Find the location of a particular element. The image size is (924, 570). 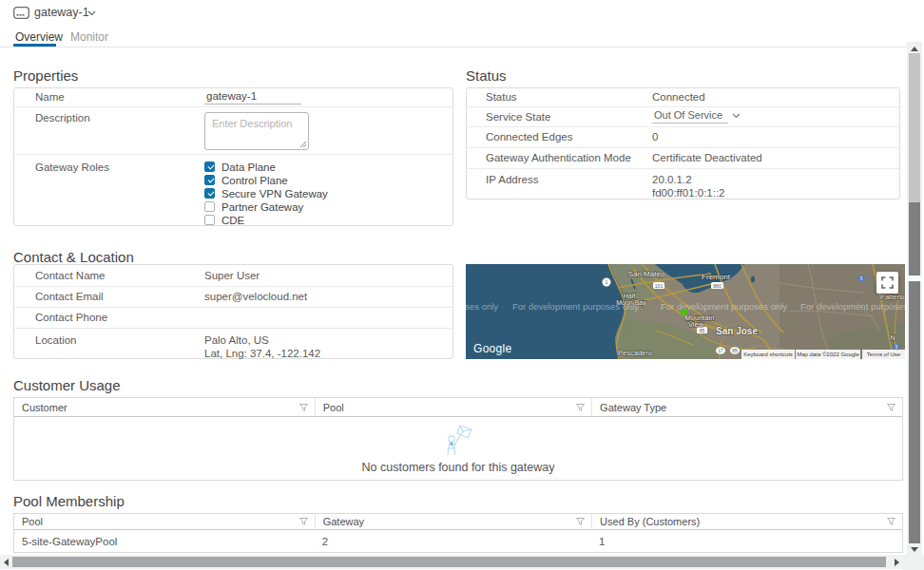

service-state-select: Out Of Service is located at coordinates (690, 116).